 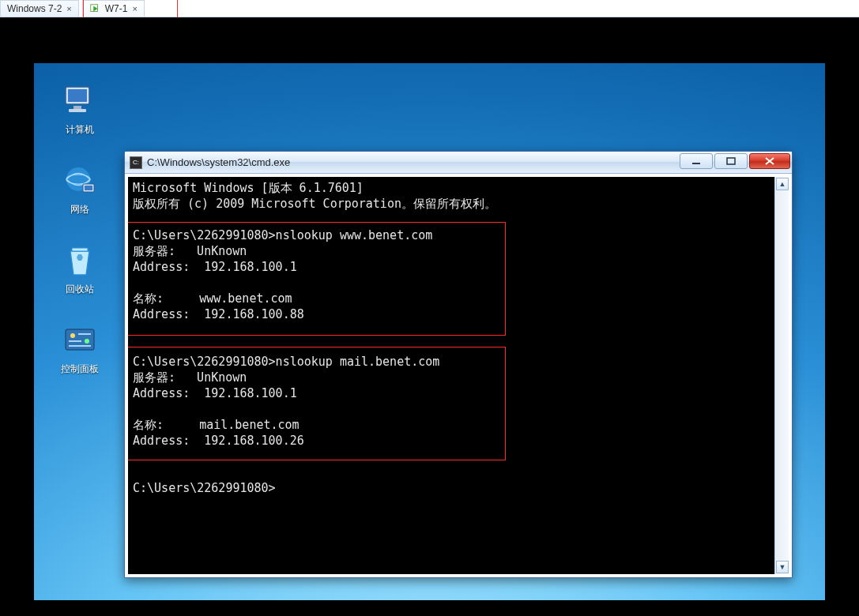 I want to click on tab-label: Windows 7-2, so click(x=35, y=9).